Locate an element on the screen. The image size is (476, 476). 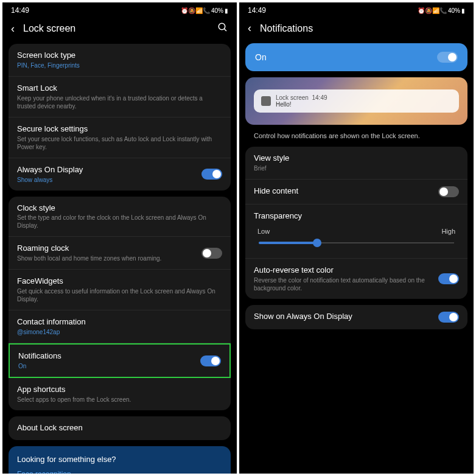
setting-row: NotificationsOn is located at coordinates (119, 360).